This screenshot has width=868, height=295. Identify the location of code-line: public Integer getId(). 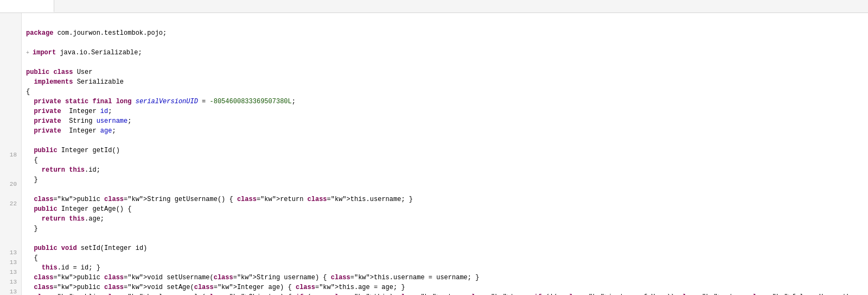
(447, 150).